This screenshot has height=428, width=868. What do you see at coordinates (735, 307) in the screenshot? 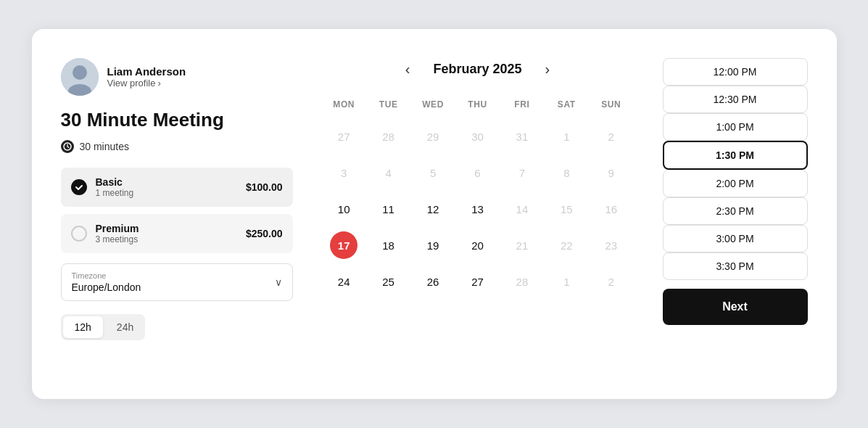
I see `next-button: Next` at bounding box center [735, 307].